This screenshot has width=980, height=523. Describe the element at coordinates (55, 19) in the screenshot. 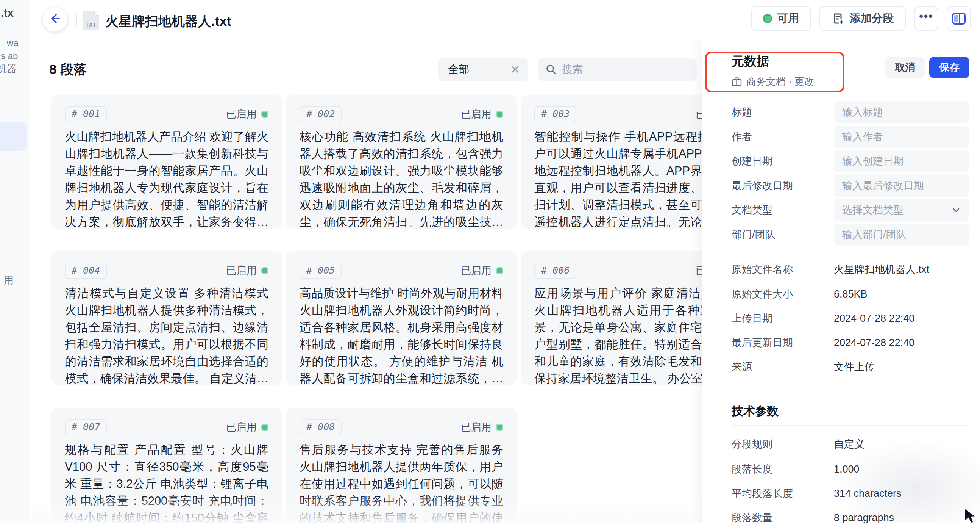

I see `arrow-left-icon` at that location.